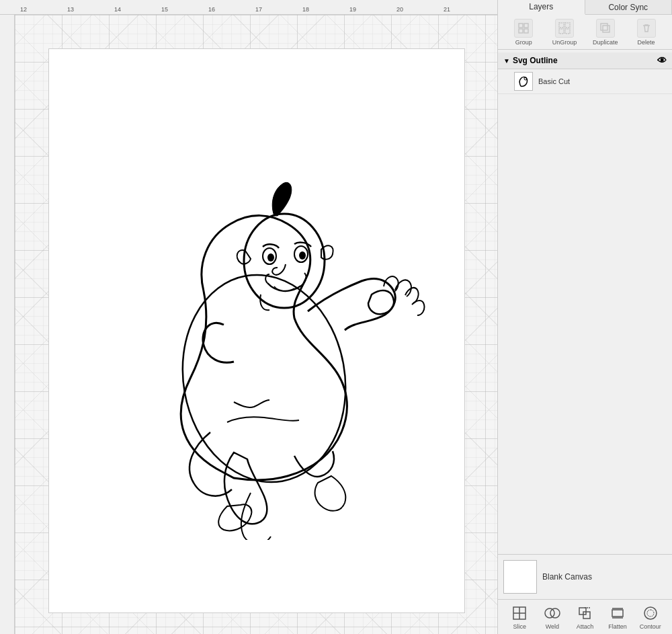 The image size is (672, 634). I want to click on ruler-left, so click(7, 324).